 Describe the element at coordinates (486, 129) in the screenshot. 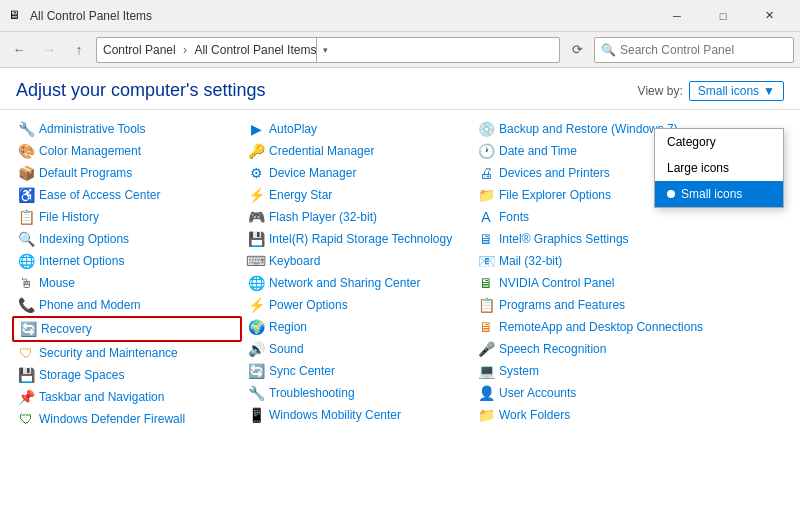

I see `item-icon: 💿` at that location.